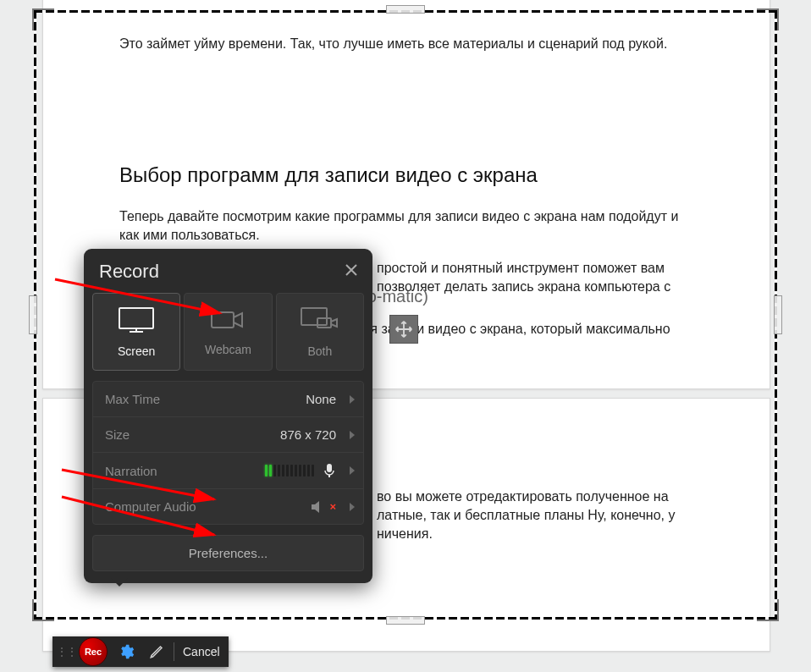 The width and height of the screenshot is (811, 672). Describe the element at coordinates (778, 315) in the screenshot. I see `capture-handle-right` at that location.